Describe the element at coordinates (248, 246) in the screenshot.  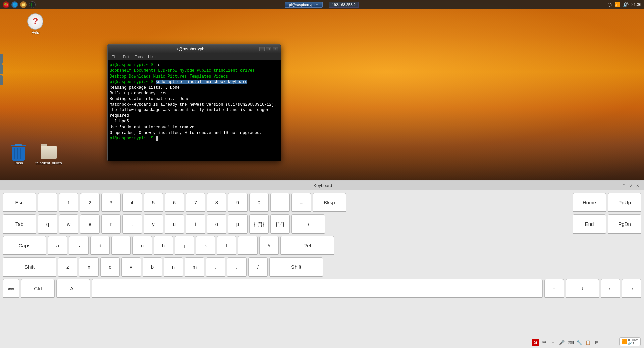
I see `key-semicolon: ;` at that location.